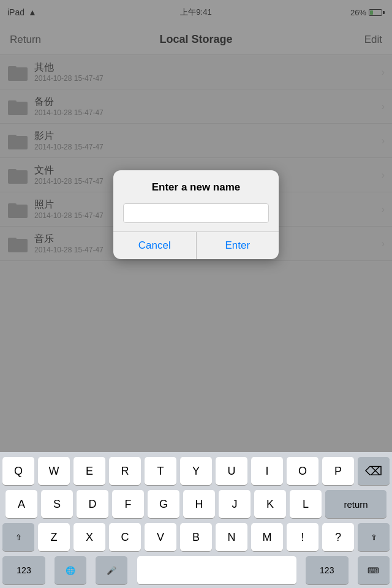 This screenshot has width=392, height=588. What do you see at coordinates (196, 570) in the screenshot?
I see `keyboard-row-4: 123 🌐 🎤 123 ⌨` at bounding box center [196, 570].